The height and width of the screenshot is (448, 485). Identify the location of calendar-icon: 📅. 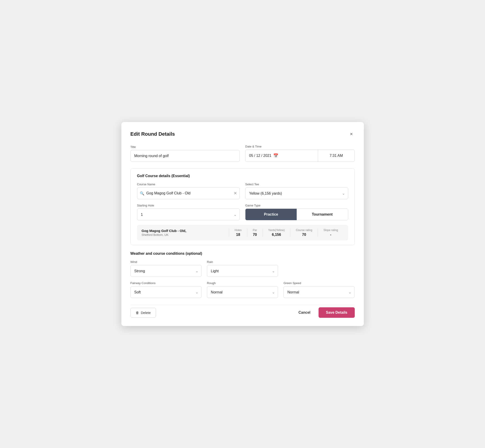
(276, 156).